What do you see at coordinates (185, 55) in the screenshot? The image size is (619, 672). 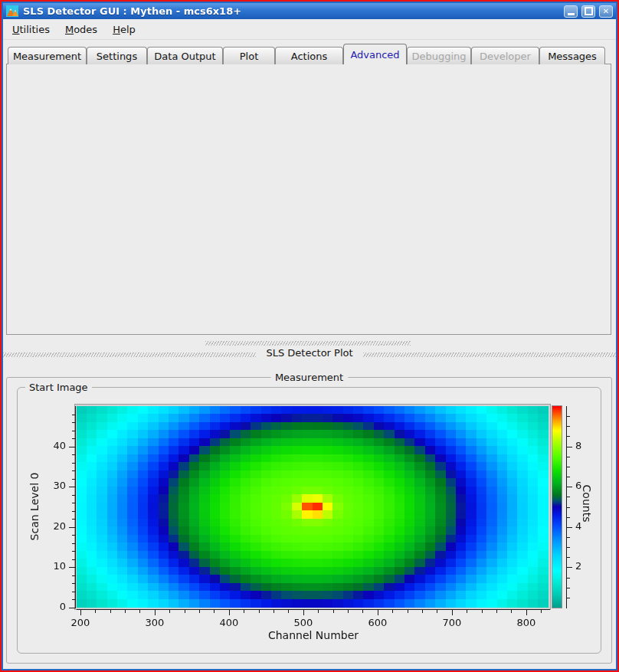 I see `tab-data-output: Data Output` at bounding box center [185, 55].